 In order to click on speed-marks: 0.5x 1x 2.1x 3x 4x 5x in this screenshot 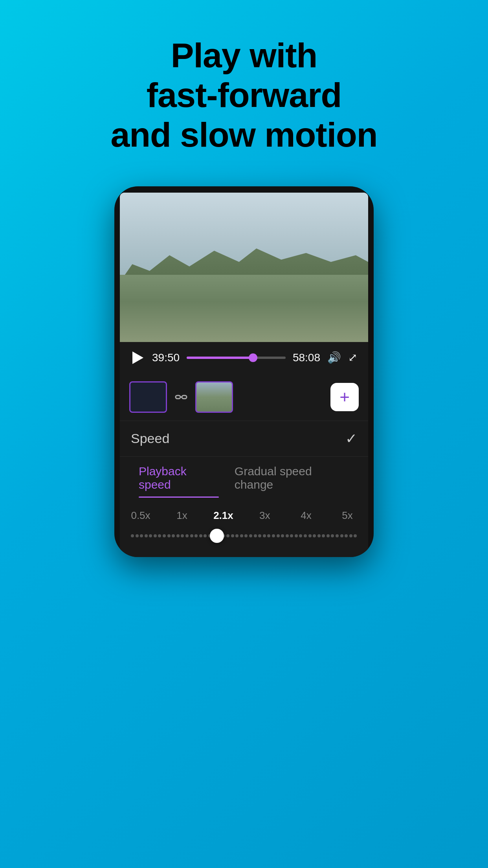, I will do `click(244, 516)`.